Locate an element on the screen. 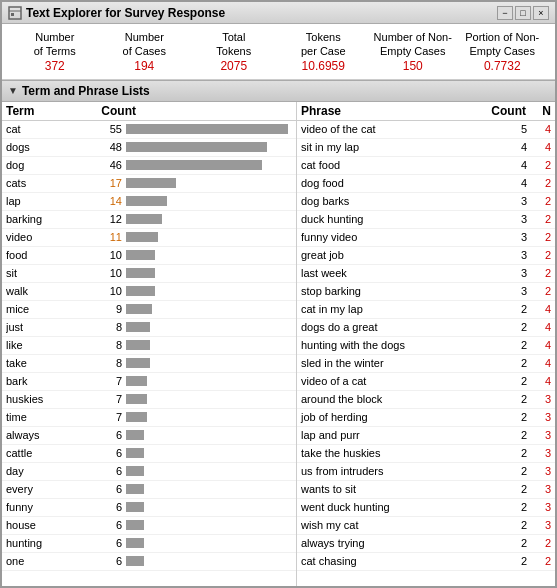  table-row: every 6 is located at coordinates (149, 490).